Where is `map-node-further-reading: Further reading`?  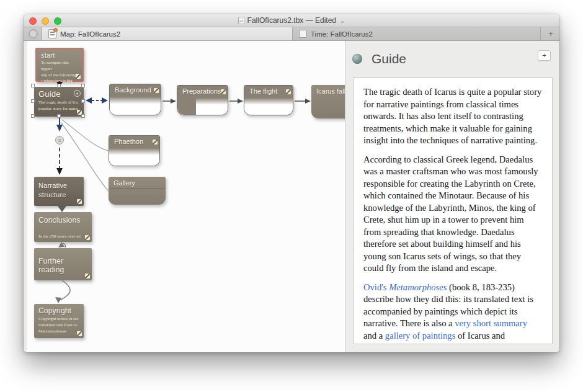
map-node-further-reading: Further reading is located at coordinates (63, 264).